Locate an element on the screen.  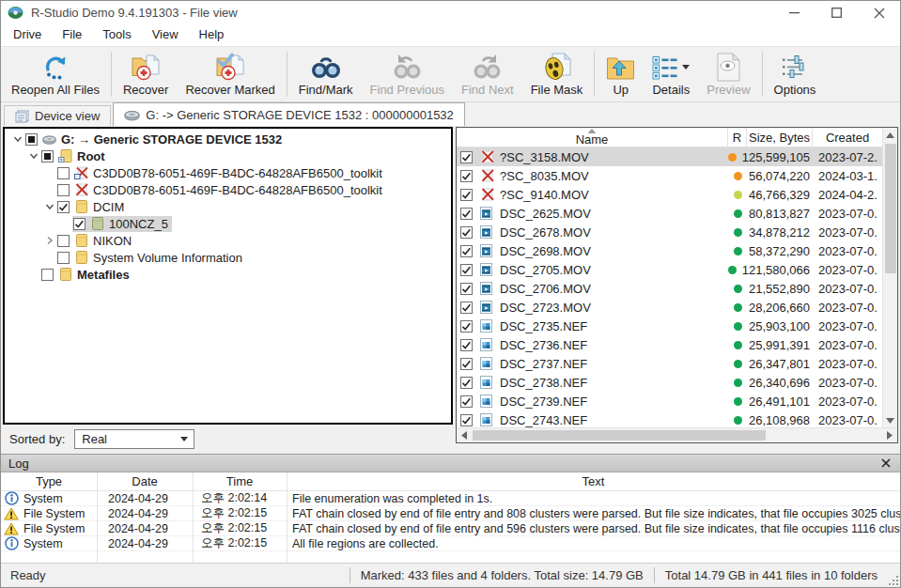
tree-item-100ncz-5: 100NCZ_5 is located at coordinates (227, 224).